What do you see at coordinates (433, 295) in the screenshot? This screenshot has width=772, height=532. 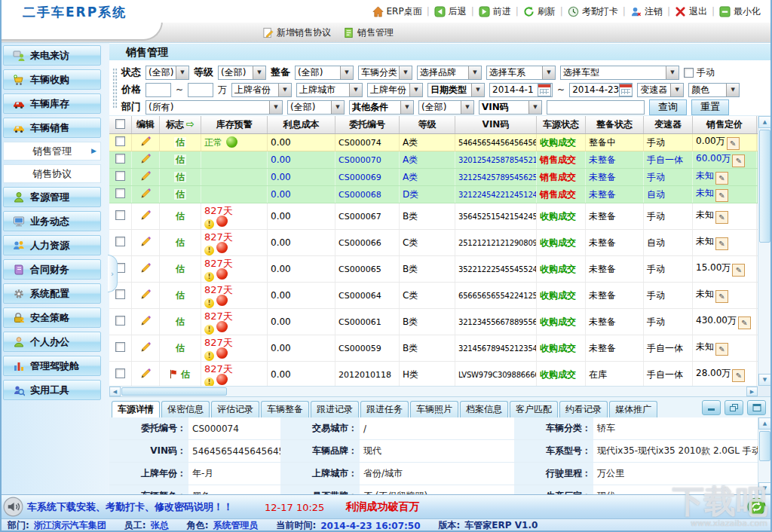 I see `table-row: 估827天!0.00CS000064C类65665656554224125收购成…` at bounding box center [433, 295].